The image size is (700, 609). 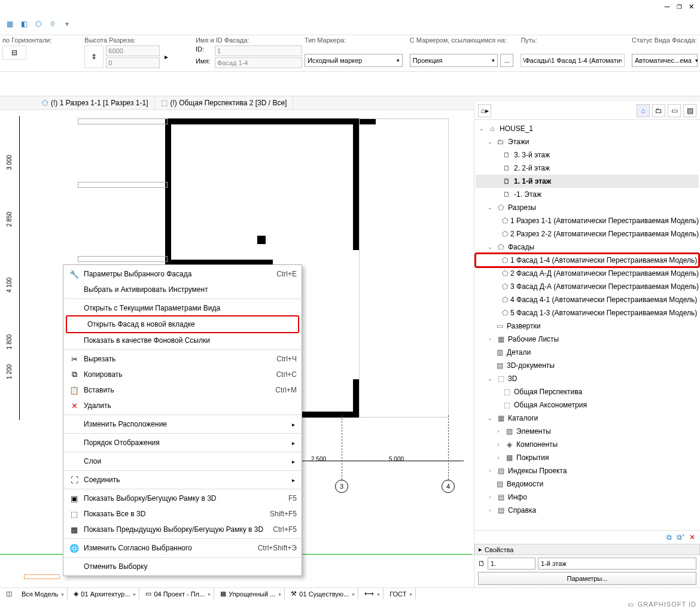 What do you see at coordinates (692, 537) in the screenshot?
I see `delete-view-icon: ✕` at bounding box center [692, 537].